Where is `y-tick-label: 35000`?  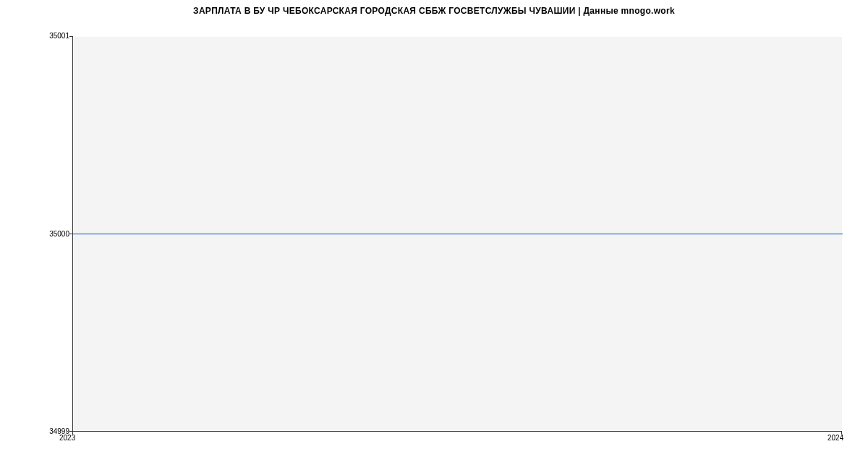 y-tick-label: 35000 is located at coordinates (51, 234).